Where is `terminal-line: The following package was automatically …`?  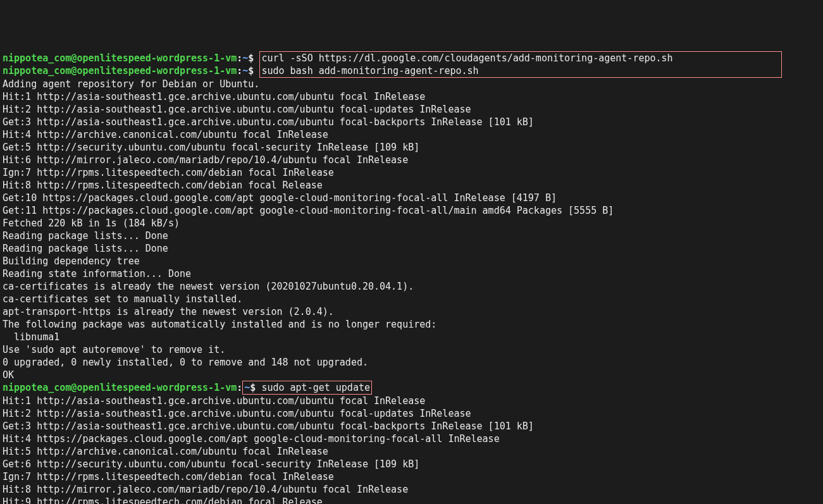 terminal-line: The following package was automatically … is located at coordinates (411, 324).